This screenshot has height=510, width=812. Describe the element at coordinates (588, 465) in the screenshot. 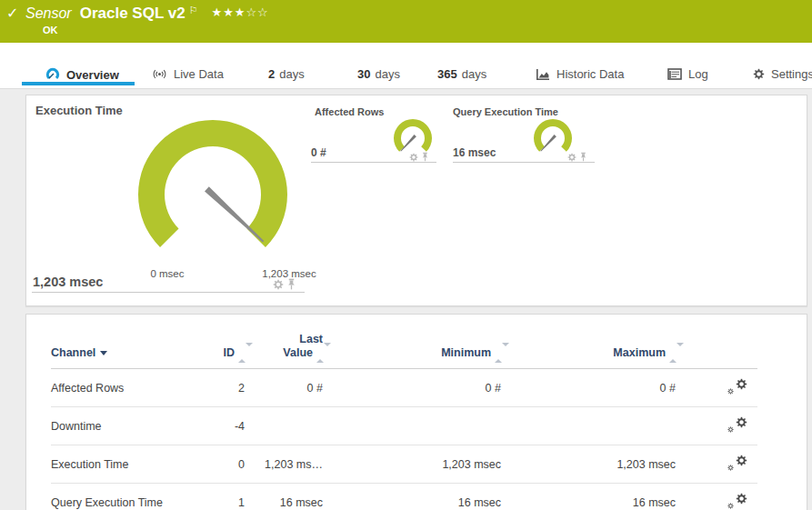

I see `cell-maximum: 1,203 msec` at that location.